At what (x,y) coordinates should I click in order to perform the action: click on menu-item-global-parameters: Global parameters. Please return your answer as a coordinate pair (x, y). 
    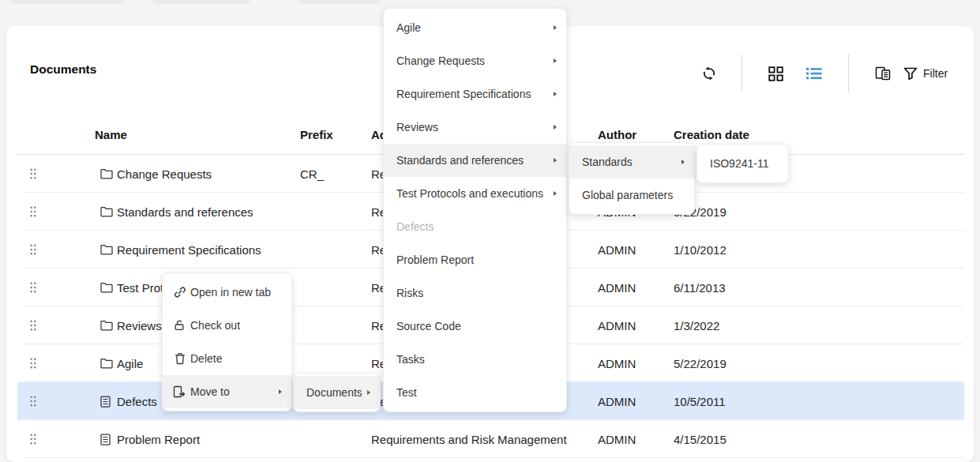
    Looking at the image, I should click on (632, 195).